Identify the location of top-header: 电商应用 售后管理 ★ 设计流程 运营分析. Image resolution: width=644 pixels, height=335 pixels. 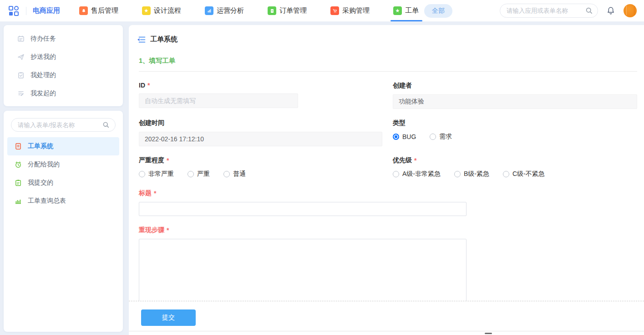
(322, 11).